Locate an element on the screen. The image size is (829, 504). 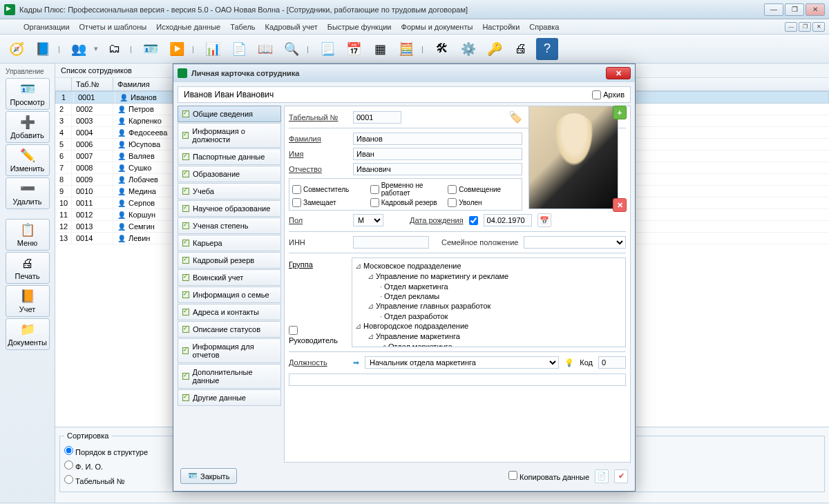
lp-account: 📙Учет is located at coordinates (28, 301).